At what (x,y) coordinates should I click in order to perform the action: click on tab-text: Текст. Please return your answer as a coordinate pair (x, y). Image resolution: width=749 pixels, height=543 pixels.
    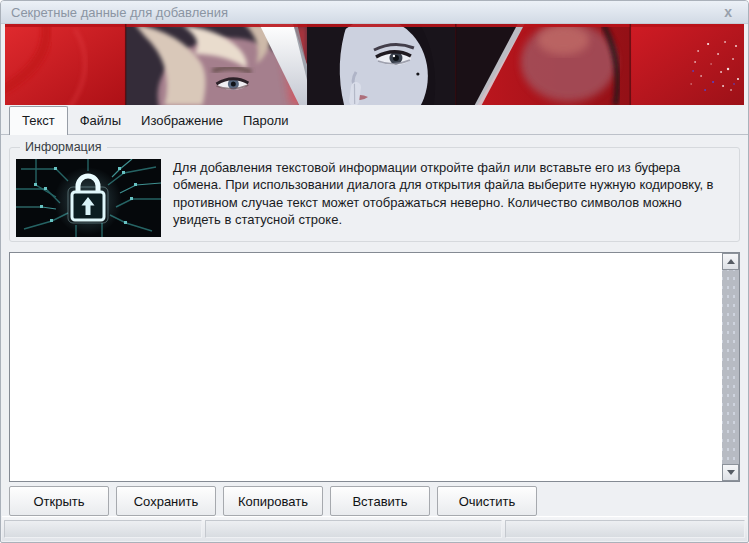
    Looking at the image, I should click on (38, 120).